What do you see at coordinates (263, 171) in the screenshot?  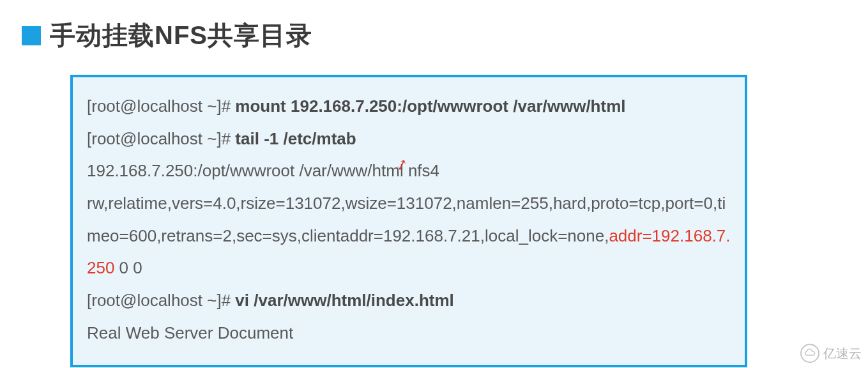 I see `output-line: 192.168.7.250:/opt/wwwroot /var/www/html…` at bounding box center [263, 171].